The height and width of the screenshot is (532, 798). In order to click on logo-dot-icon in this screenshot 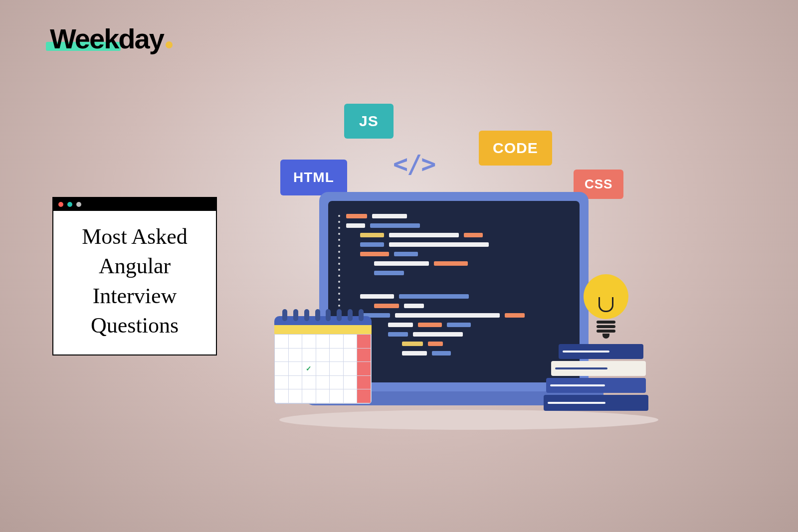, I will do `click(169, 45)`.